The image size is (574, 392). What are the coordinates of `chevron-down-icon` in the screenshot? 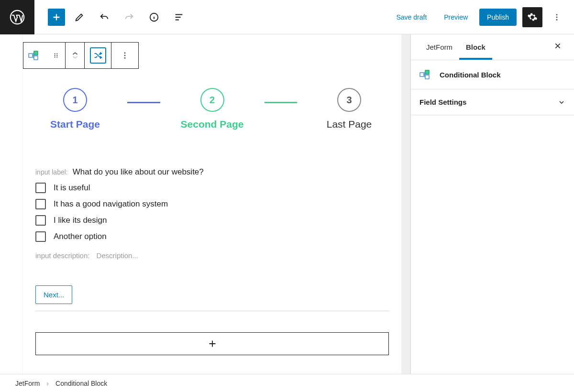 It's located at (562, 102).